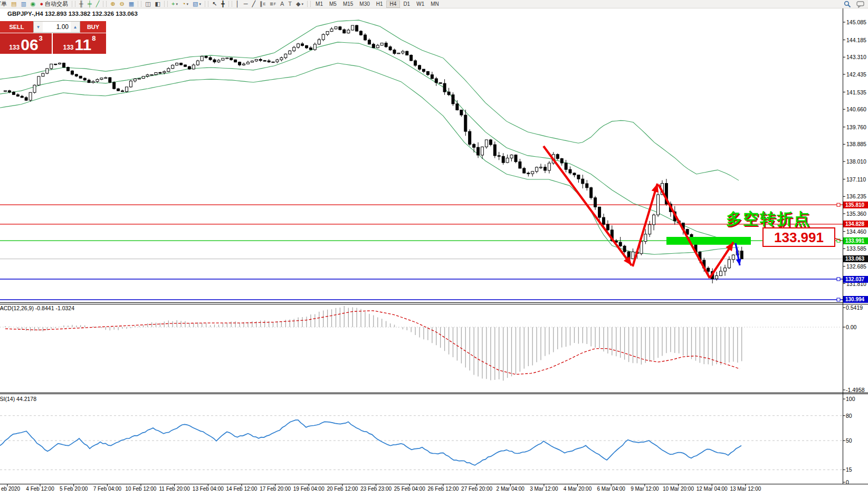 The image size is (868, 497). Describe the element at coordinates (856, 109) in the screenshot. I see `price-tick-label: 140.660` at that location.